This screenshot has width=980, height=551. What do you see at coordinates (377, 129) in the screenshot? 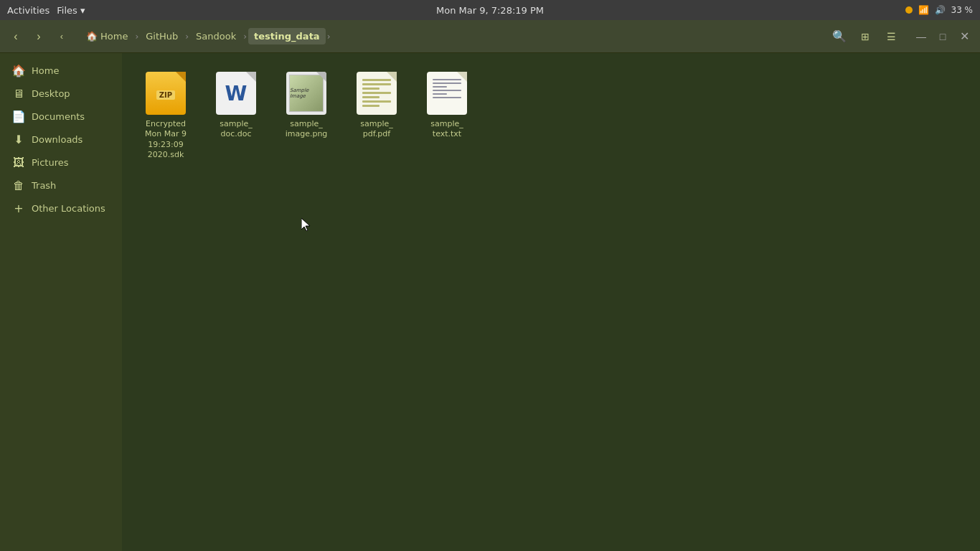
I see `file-label-sample-pdf: sample_pdf.pdf` at bounding box center [377, 129].